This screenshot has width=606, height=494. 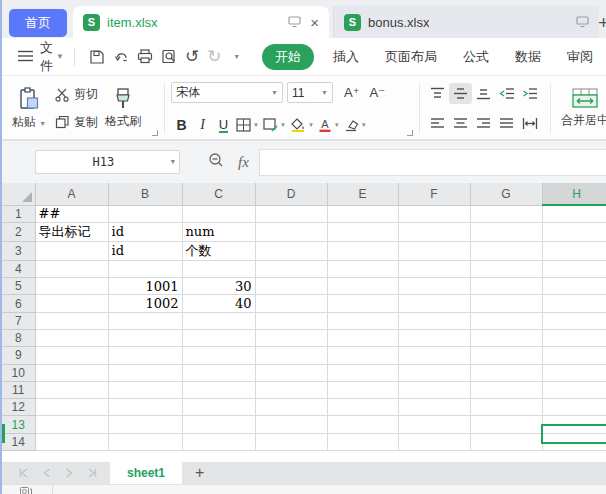 I want to click on ribbon-tab-insert: 插入, so click(x=346, y=57).